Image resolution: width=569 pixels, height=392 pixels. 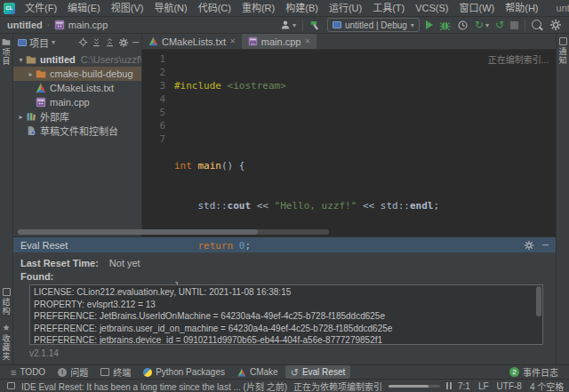 What do you see at coordinates (7, 52) in the screenshot?
I see `toolwindow-project-button: 项目` at bounding box center [7, 52].